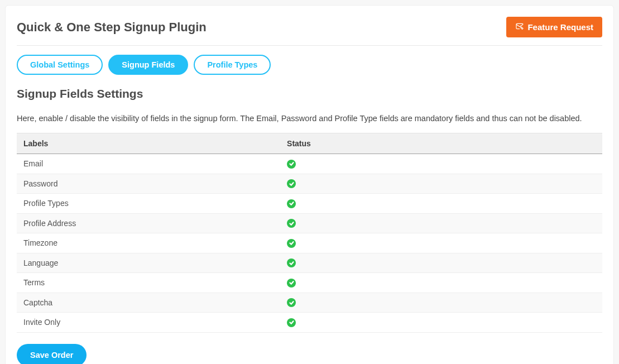 The image size is (619, 364). I want to click on col-status: Status, so click(441, 144).